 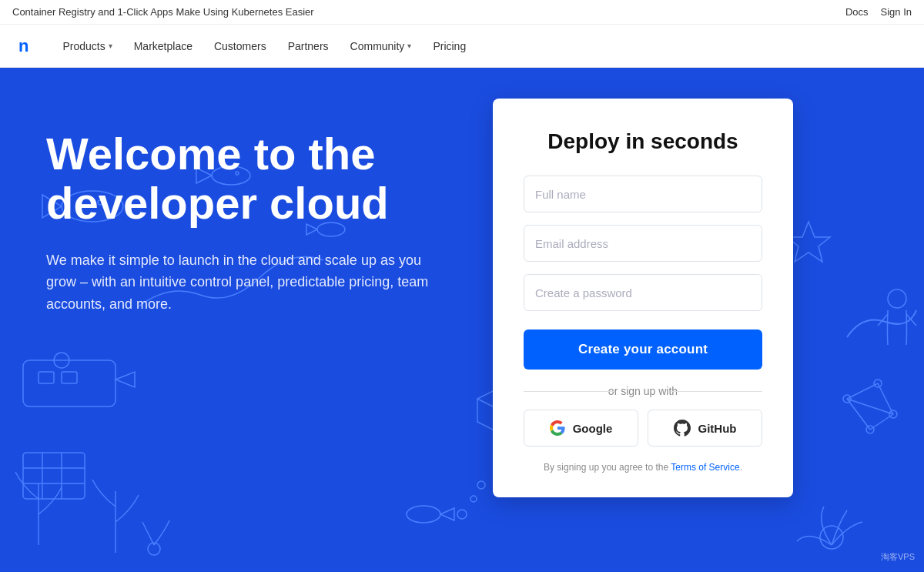 I want to click on hero-title: Welcome to the developer cloud, so click(x=246, y=179).